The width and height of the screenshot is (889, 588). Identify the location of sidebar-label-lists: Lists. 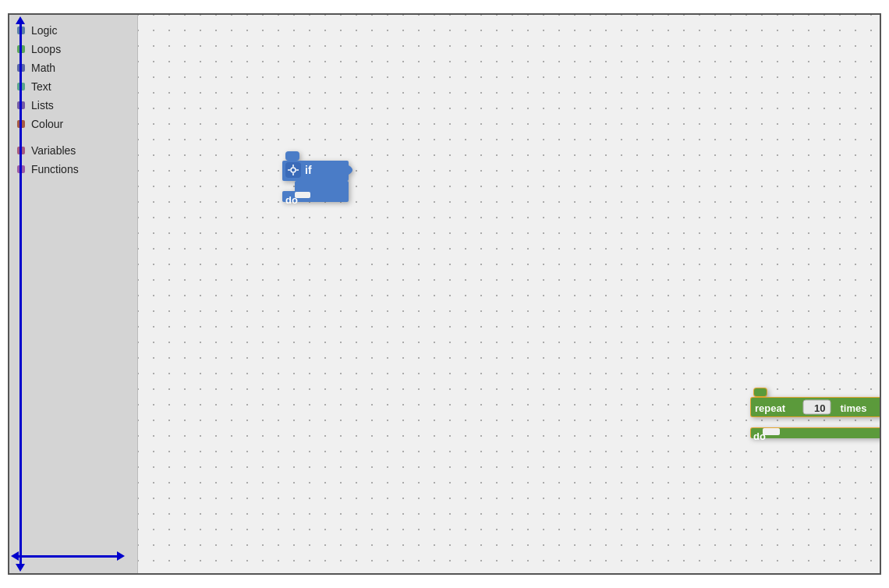
(42, 105).